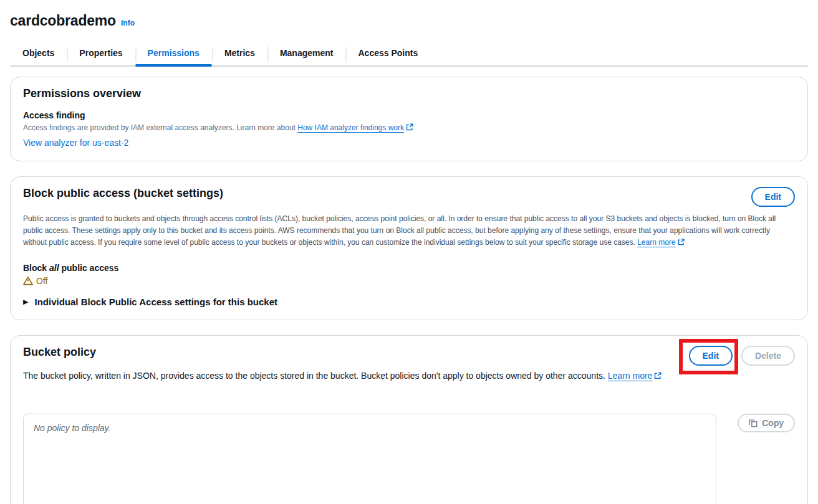  I want to click on tab-management: Management, so click(307, 55).